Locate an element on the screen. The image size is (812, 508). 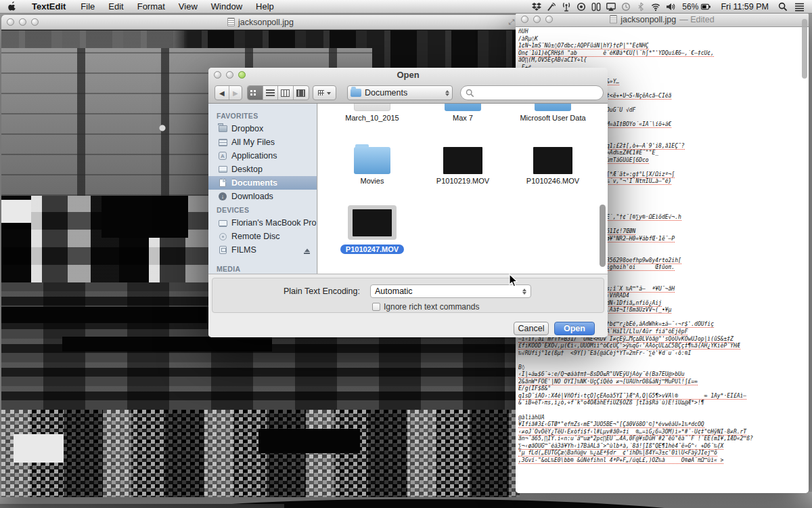
forward-button: ▶ is located at coordinates (235, 93).